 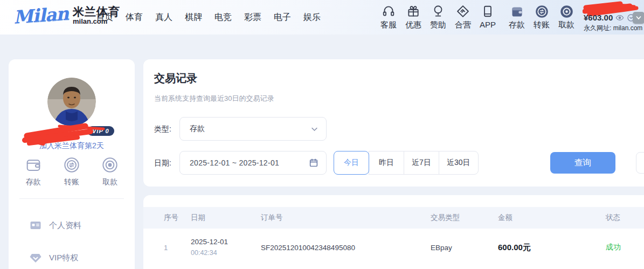 I want to click on util-app: APP, so click(x=488, y=17).